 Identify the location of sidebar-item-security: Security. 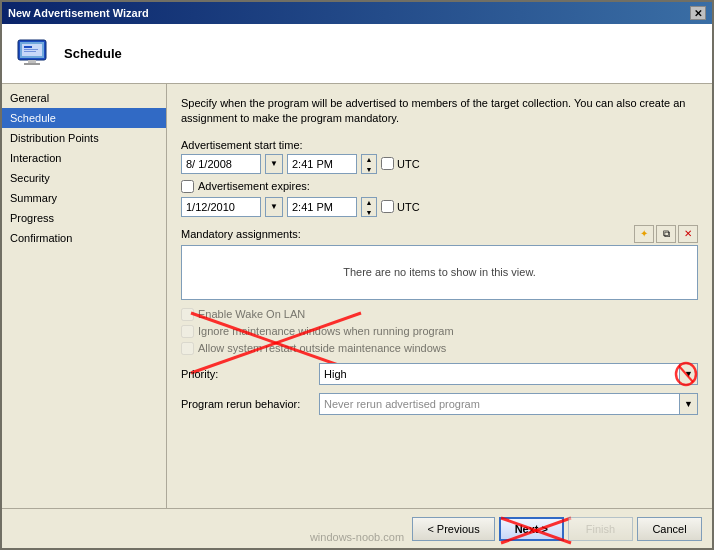
(84, 178).